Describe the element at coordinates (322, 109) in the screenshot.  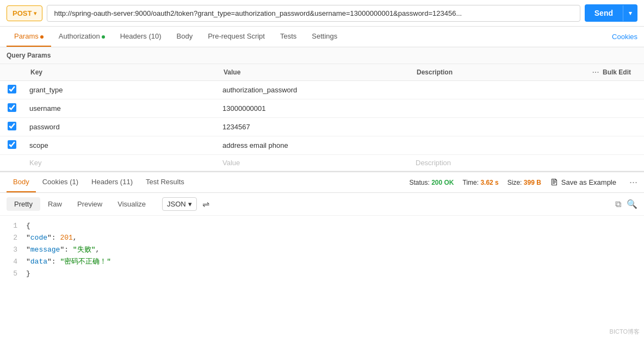
I see `table-row: username 13000000001` at that location.